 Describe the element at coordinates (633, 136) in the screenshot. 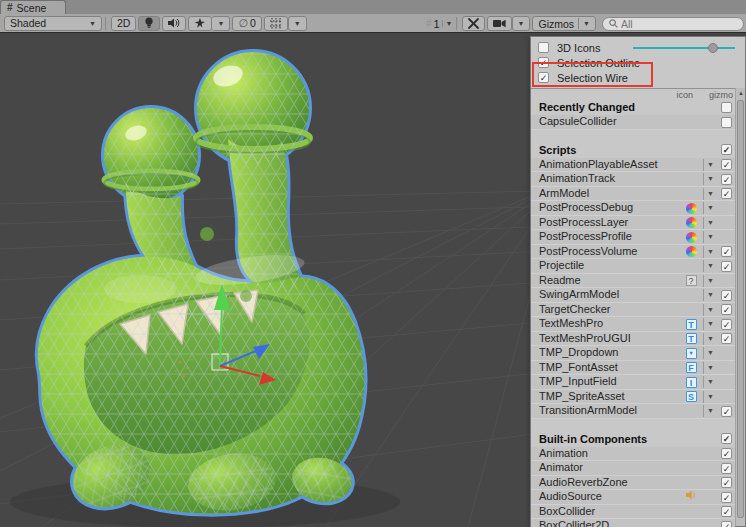

I see `section-gap` at that location.